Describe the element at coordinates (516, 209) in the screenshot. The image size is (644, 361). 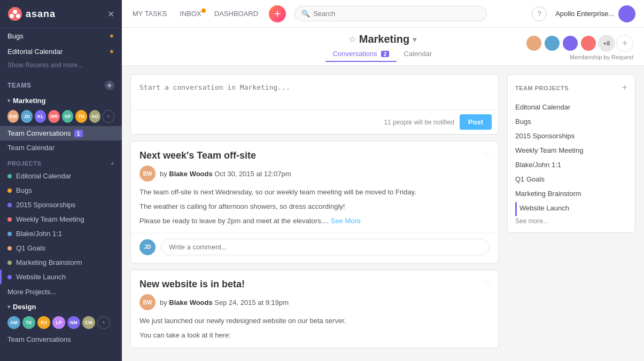
I see `active-project-bar` at that location.